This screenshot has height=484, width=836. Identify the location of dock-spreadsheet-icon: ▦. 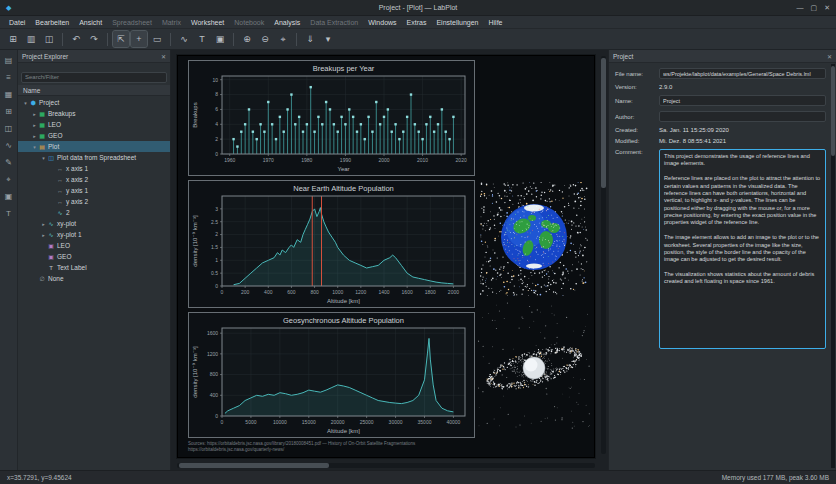
(8, 94).